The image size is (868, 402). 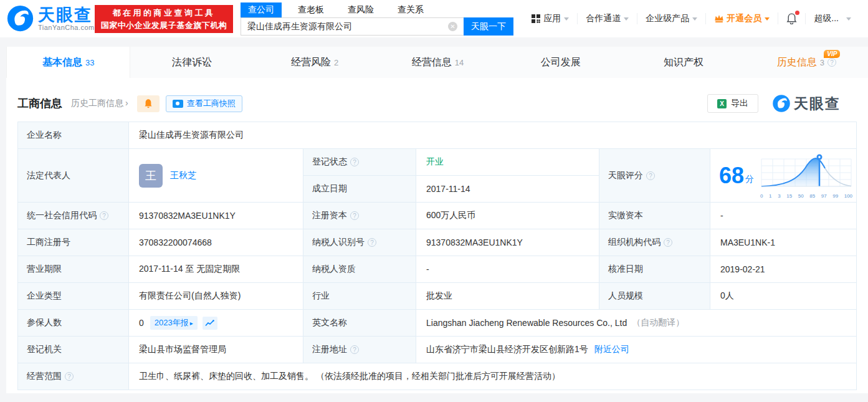 I want to click on section-title: 工商信息, so click(x=40, y=103).